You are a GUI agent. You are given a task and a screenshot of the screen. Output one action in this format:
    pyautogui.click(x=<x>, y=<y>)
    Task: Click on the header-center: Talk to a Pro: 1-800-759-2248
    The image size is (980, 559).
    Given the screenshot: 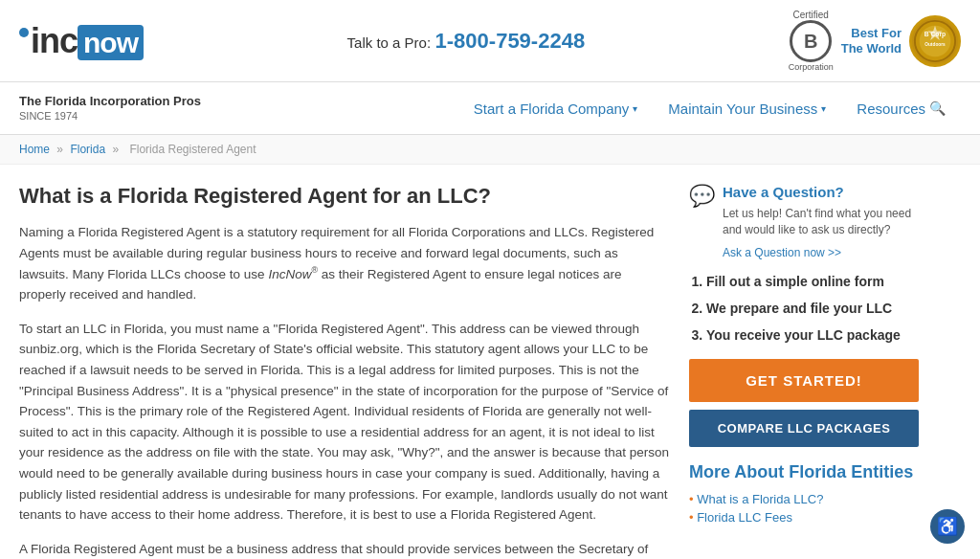 What is the action you would take?
    pyautogui.click(x=467, y=41)
    